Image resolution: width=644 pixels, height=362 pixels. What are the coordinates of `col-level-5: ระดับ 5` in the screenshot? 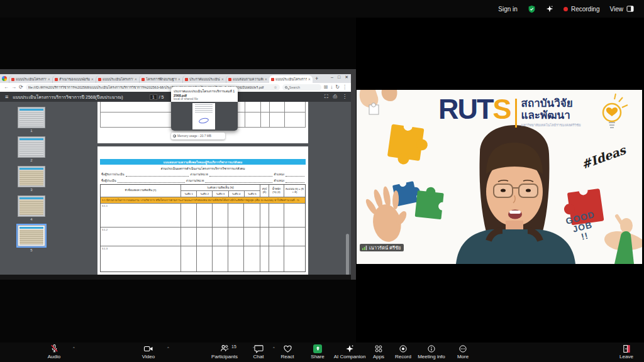 It's located at (252, 194).